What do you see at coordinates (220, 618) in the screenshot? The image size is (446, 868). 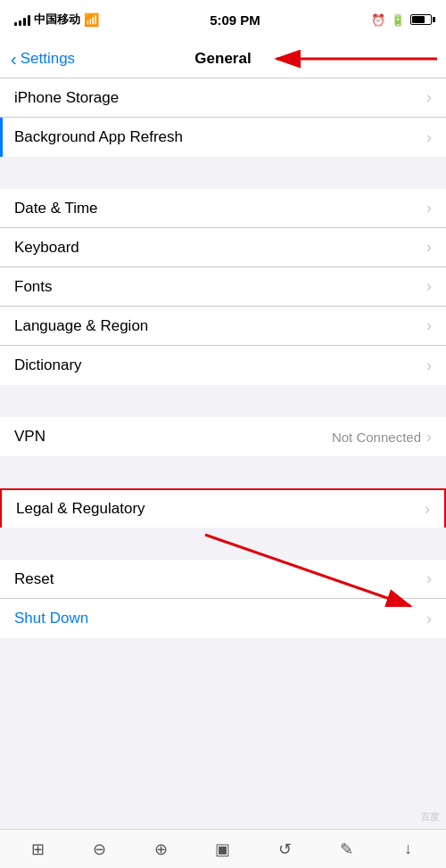 I see `item-label-shut-down: Shut Down` at bounding box center [220, 618].